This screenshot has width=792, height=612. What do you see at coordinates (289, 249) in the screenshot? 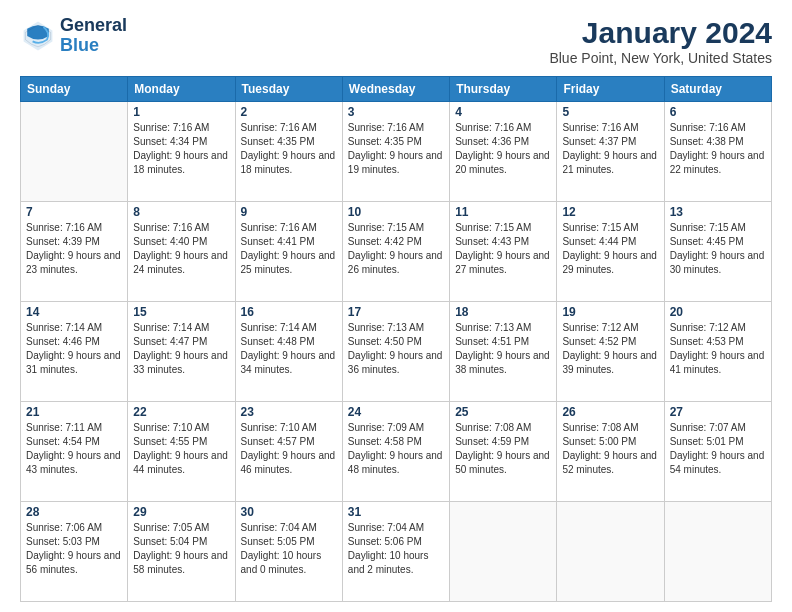
I see `cell-info: Sunrise: 7:16 AMSunset: 4:41 PMDaylight:…` at bounding box center [289, 249].